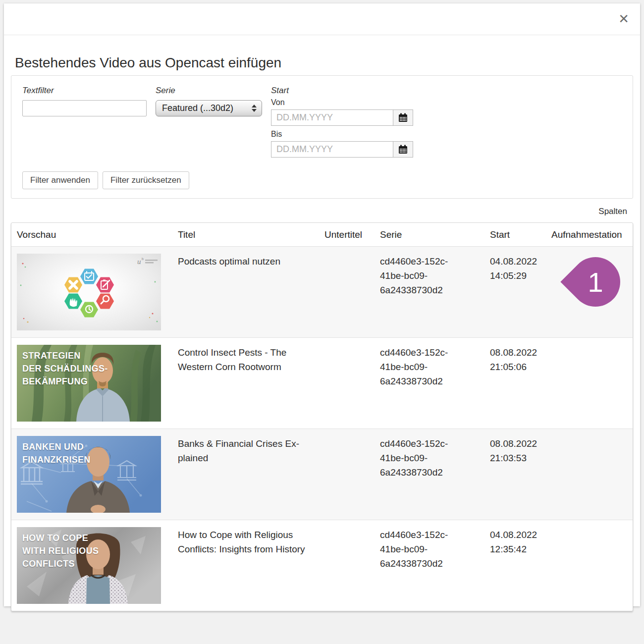 The image size is (644, 644). Describe the element at coordinates (332, 150) in the screenshot. I see `bis-date-input` at that location.